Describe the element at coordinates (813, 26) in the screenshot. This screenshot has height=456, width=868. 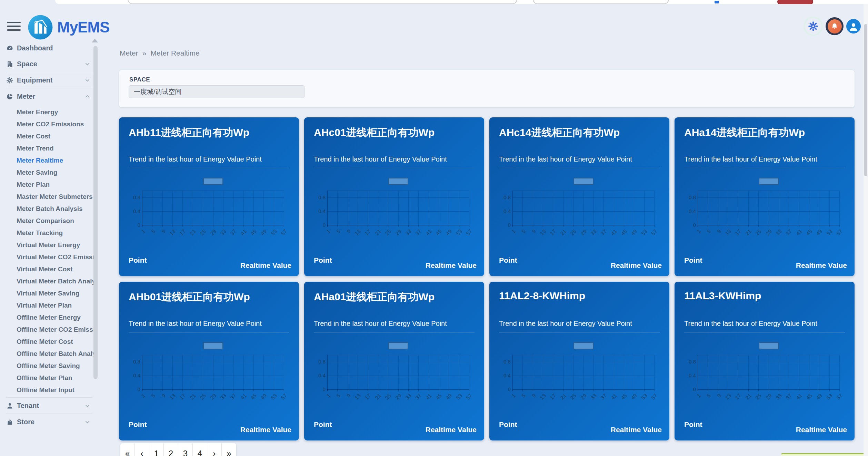
I see `settings-gear-icon` at that location.